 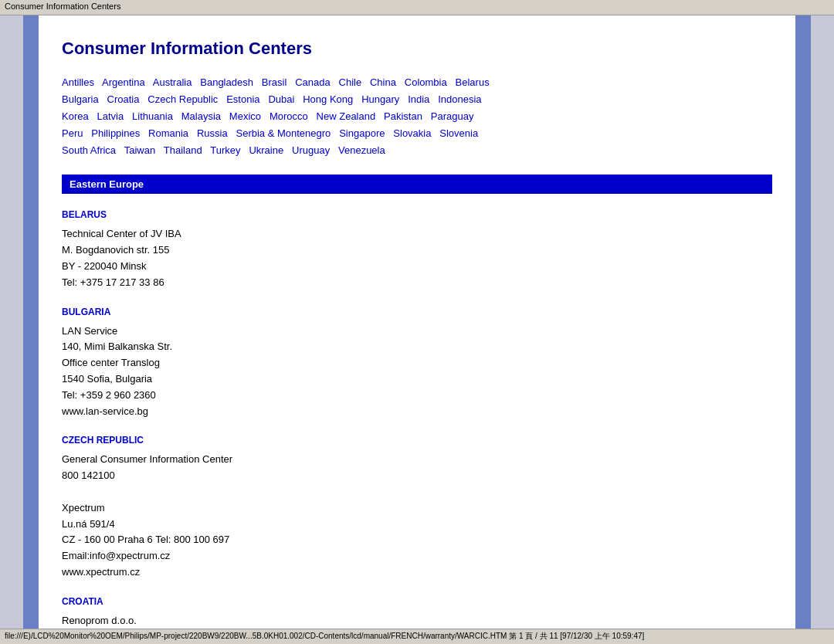 What do you see at coordinates (361, 150) in the screenshot?
I see `link-venezuela: Venezuela` at bounding box center [361, 150].